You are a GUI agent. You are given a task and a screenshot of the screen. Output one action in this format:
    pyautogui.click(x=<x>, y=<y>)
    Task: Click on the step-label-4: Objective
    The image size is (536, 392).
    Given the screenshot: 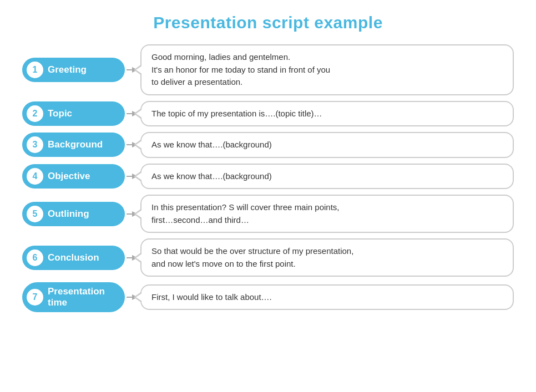 What is the action you would take?
    pyautogui.click(x=69, y=176)
    